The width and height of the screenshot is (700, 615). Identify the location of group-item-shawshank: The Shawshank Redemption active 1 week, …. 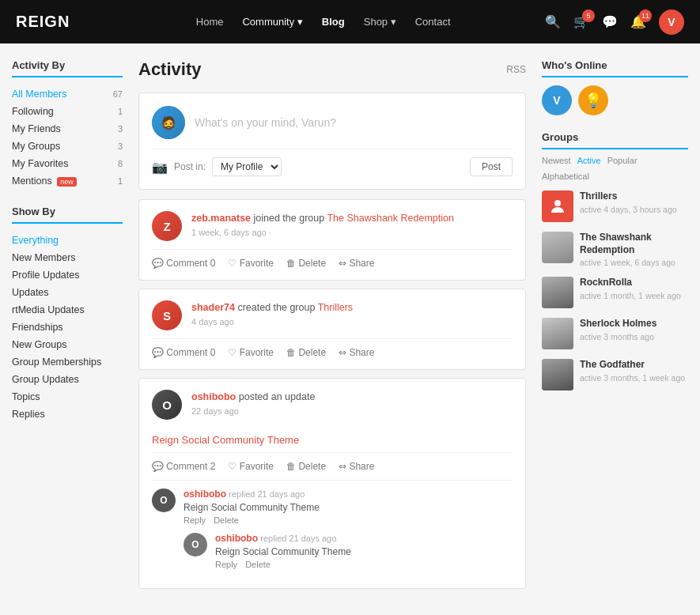
(615, 250).